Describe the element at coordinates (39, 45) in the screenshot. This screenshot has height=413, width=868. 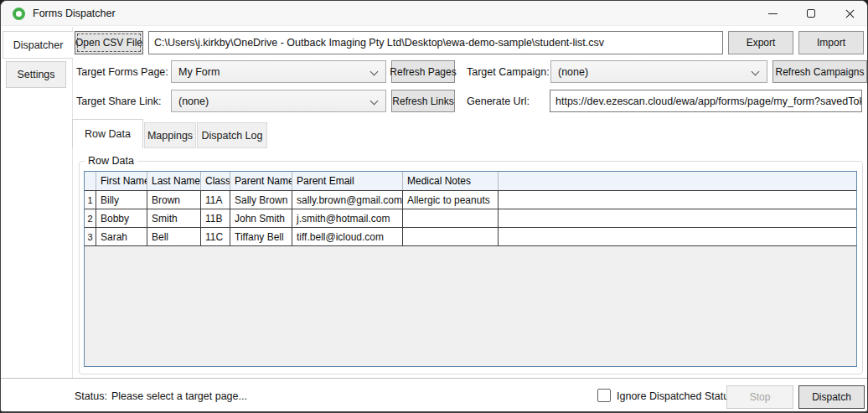
I see `sidebar-item-label: Dispatcher` at that location.